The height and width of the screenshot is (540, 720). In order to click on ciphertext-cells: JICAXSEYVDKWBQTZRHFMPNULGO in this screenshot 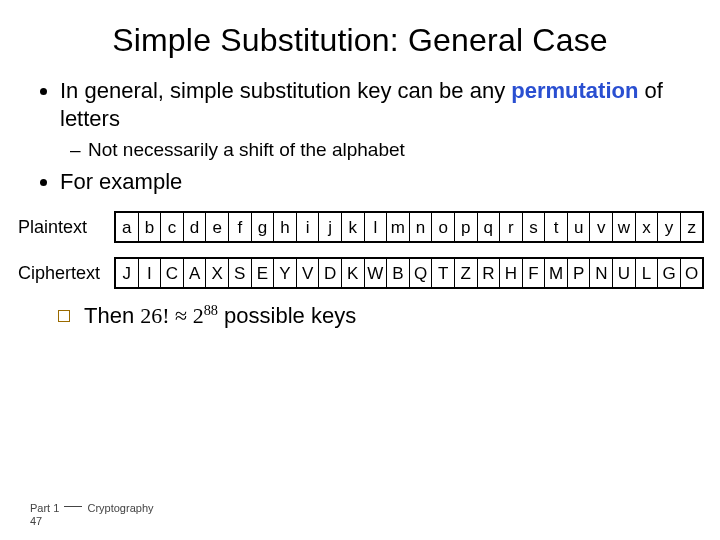, I will do `click(409, 273)`.